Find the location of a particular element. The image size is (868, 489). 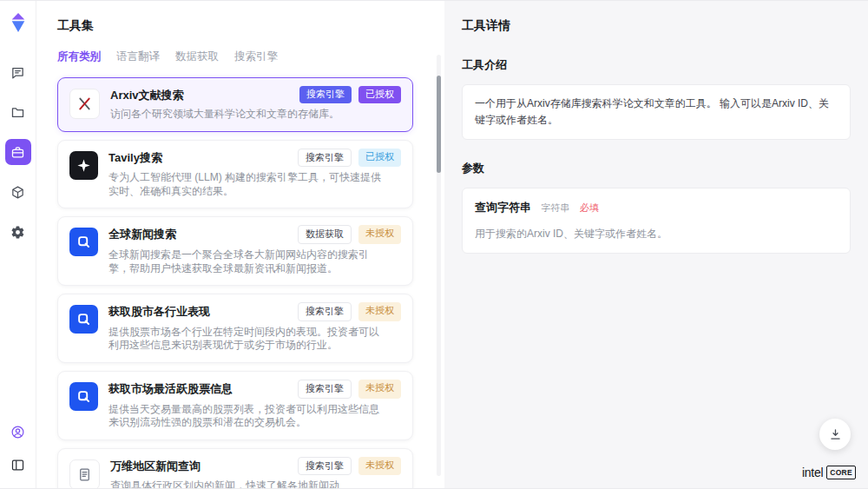

detail-title: 工具详情 is located at coordinates (656, 26).